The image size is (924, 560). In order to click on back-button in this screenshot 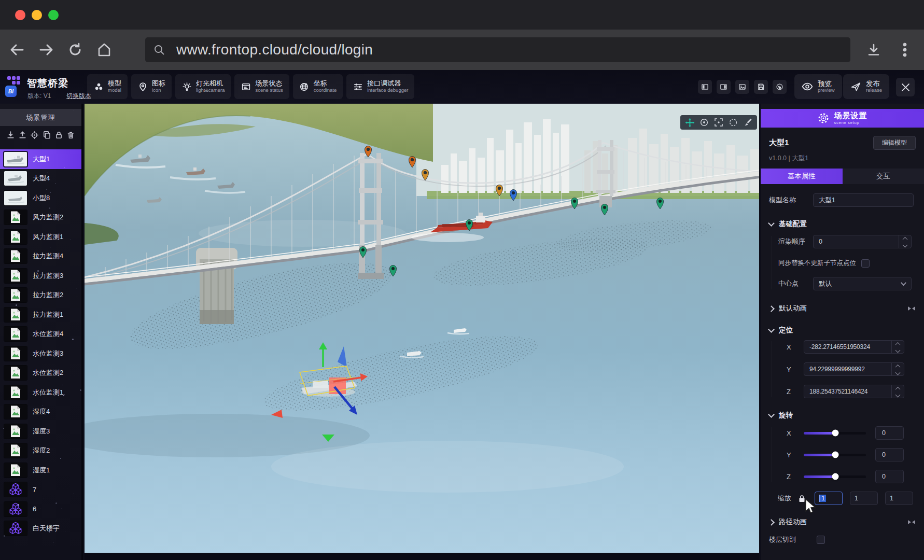, I will do `click(17, 50)`.